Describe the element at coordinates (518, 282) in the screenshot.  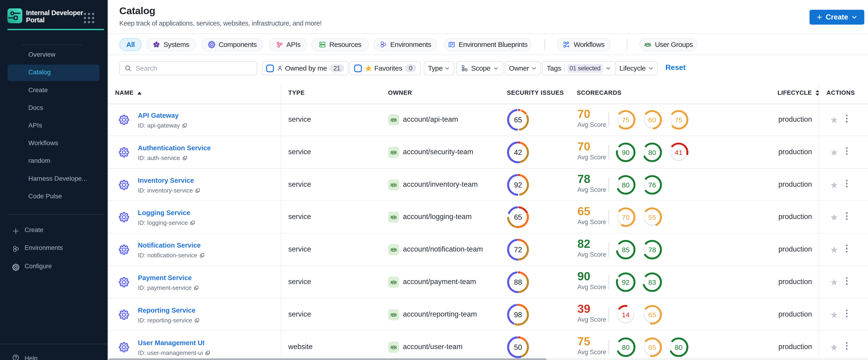
I see `svg-text: 88` at that location.